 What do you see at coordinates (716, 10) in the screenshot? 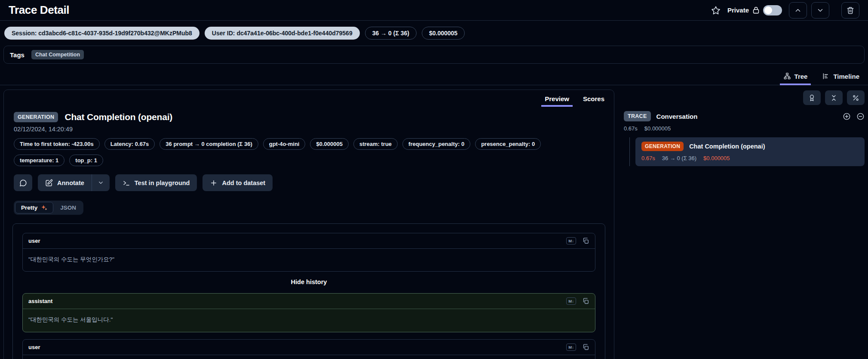
I see `star-button` at bounding box center [716, 10].